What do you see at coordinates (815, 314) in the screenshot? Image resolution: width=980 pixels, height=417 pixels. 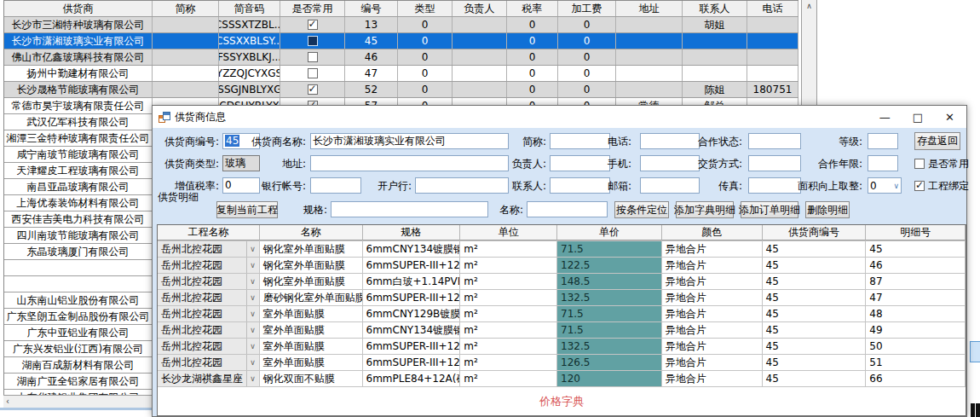 I see `grid-cell-supplier-no: 45` at bounding box center [815, 314].